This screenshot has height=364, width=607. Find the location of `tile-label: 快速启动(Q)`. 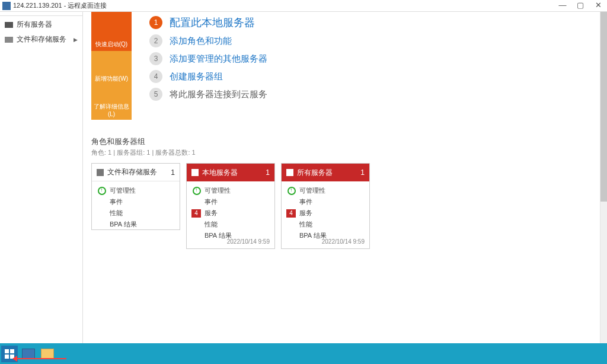

tile-label: 快速启动(Q) is located at coordinates (111, 44).